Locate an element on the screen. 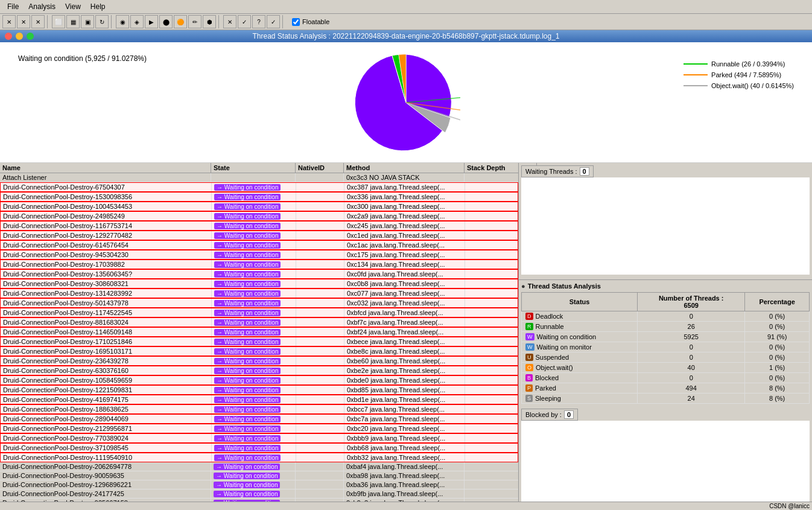  table-row: Druid-ConnectionPool-Destroy-1119540910→… is located at coordinates (259, 457).